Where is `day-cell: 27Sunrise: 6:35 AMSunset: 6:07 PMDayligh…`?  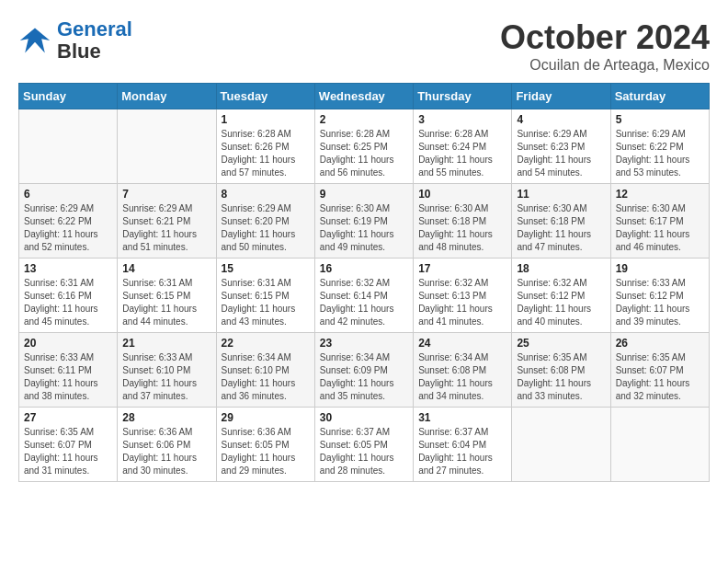
day-cell: 27Sunrise: 6:35 AMSunset: 6:07 PMDayligh… is located at coordinates (68, 445).